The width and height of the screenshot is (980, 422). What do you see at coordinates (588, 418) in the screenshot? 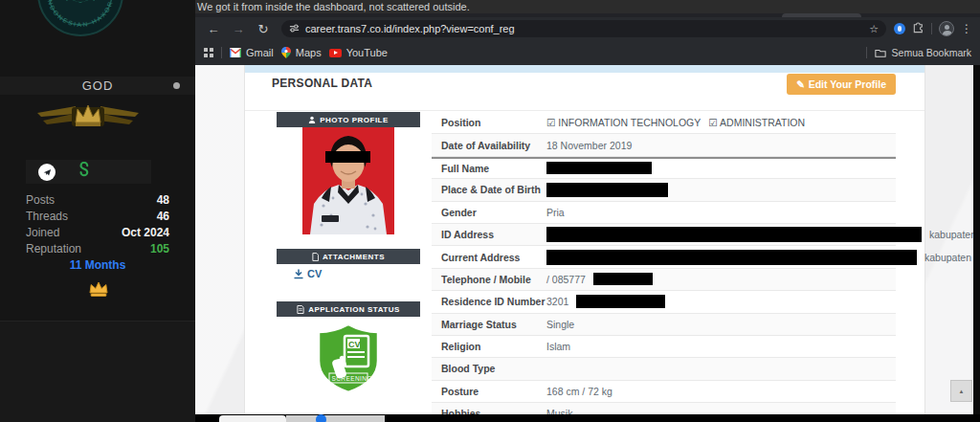
I see `bottom-crop-bar` at bounding box center [588, 418].